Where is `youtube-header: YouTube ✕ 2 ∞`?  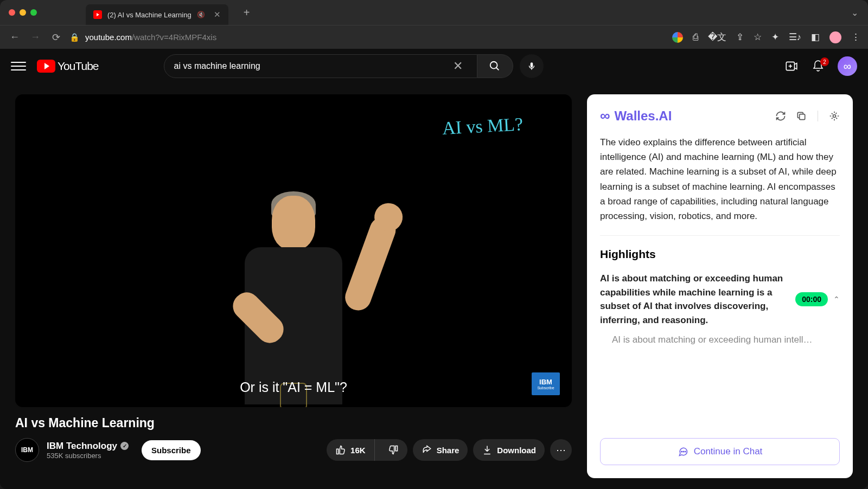 youtube-header: YouTube ✕ 2 ∞ is located at coordinates (434, 66).